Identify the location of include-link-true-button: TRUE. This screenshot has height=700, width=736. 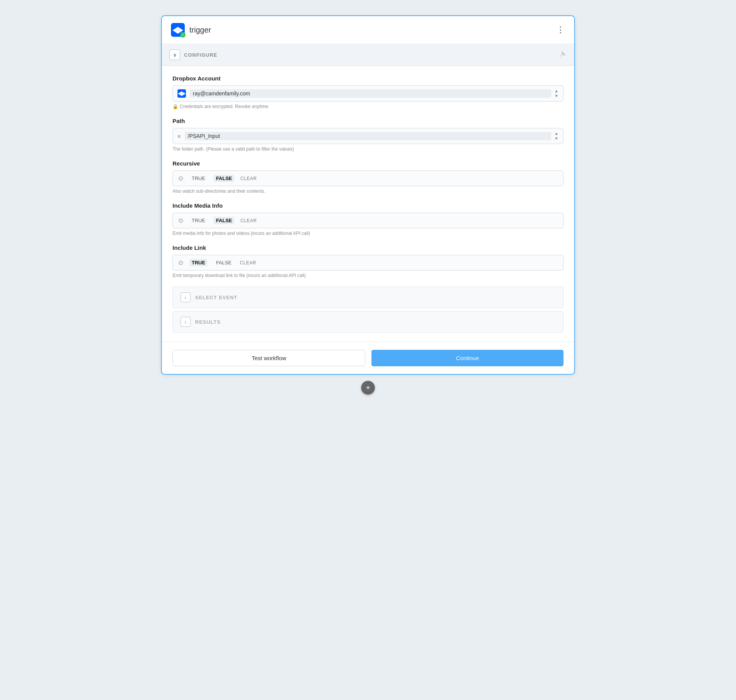
(199, 263).